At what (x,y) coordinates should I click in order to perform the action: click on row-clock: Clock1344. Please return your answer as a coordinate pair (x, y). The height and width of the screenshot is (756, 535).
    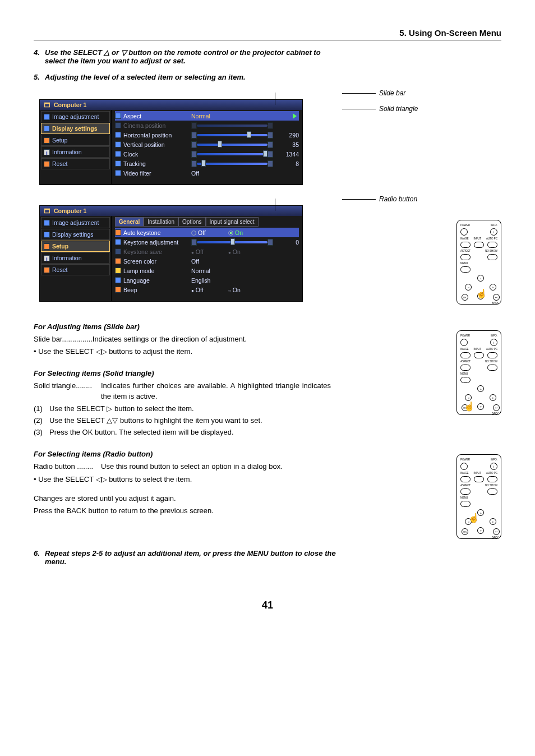
    Looking at the image, I should click on (207, 154).